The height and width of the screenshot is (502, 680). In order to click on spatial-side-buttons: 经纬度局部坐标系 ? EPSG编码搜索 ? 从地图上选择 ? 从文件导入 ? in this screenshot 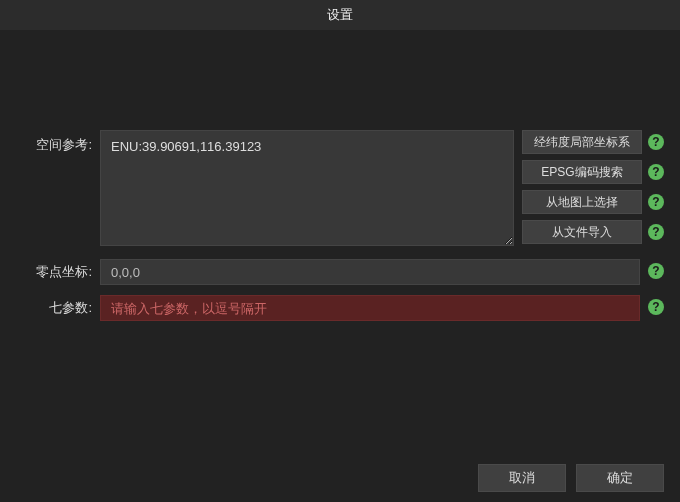, I will do `click(593, 187)`.